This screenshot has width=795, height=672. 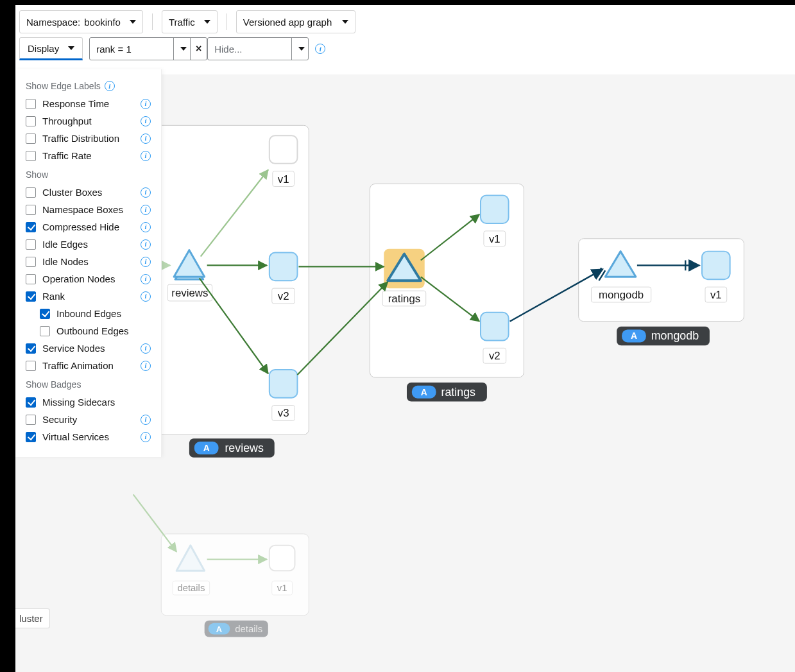 I want to click on opt-namespace-boxes: Namespace Boxesi, so click(x=89, y=209).